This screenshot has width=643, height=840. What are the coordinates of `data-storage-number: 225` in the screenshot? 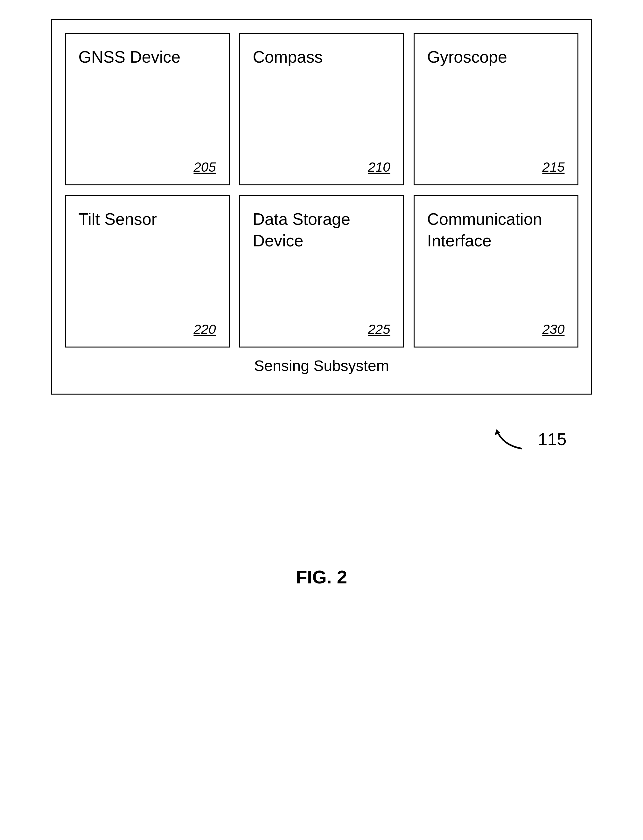 It's located at (379, 329).